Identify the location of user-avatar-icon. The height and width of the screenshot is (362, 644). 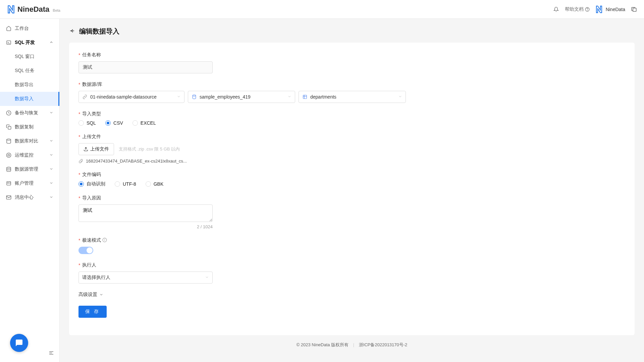
(599, 9).